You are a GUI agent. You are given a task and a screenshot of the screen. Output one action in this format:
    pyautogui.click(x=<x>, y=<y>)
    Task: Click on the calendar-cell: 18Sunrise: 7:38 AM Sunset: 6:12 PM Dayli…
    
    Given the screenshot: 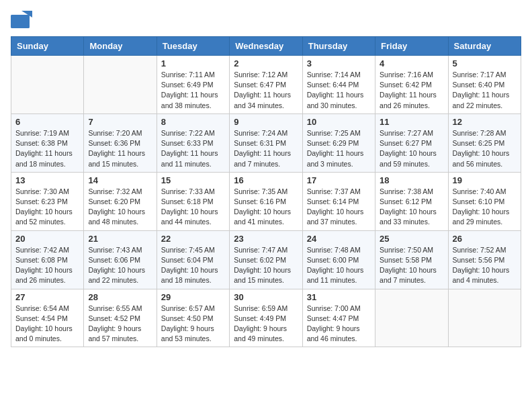 What is the action you would take?
    pyautogui.click(x=412, y=201)
    